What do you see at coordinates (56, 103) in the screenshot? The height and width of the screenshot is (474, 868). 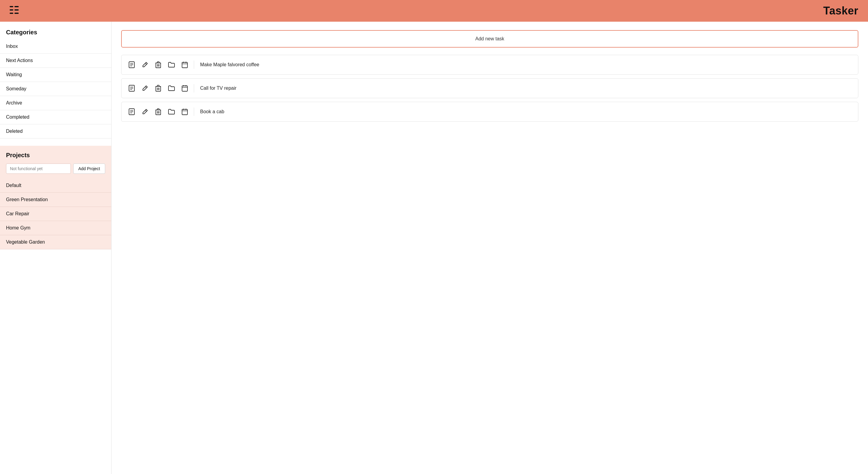 I see `sidebar-item-archive: Archive` at bounding box center [56, 103].